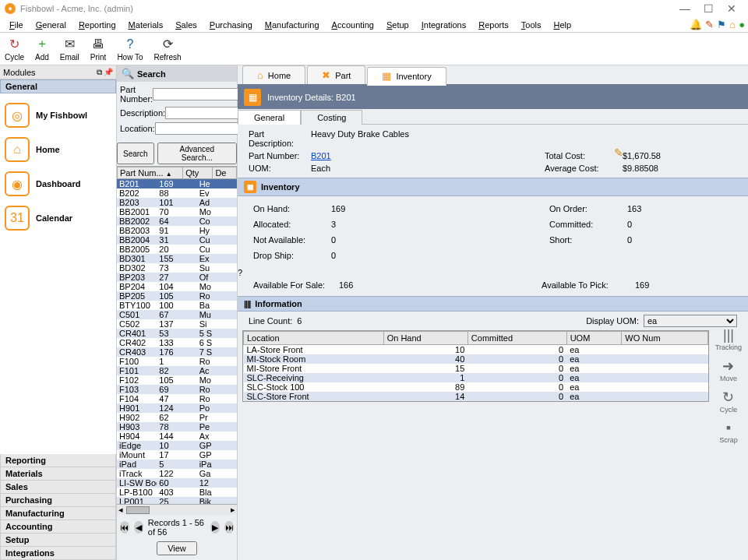 The height and width of the screenshot is (560, 748). Describe the element at coordinates (42, 49) in the screenshot. I see `toolbar-add: ＋Add` at that location.